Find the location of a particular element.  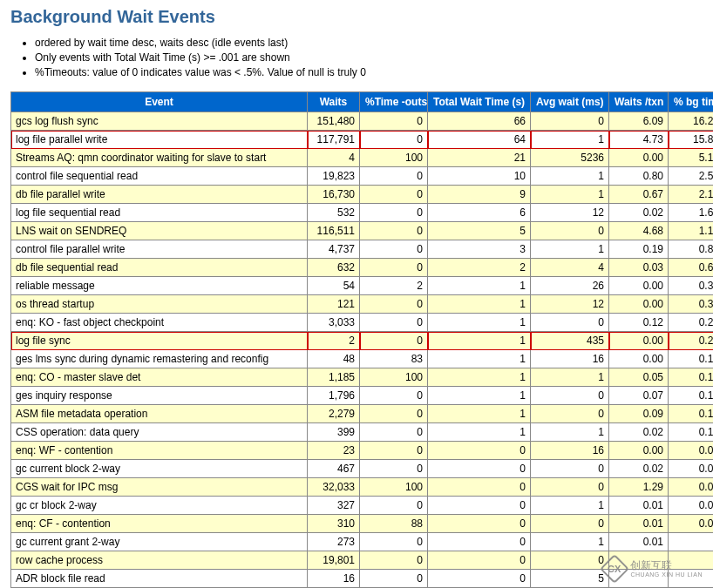

cell-bg: 0.60 is located at coordinates (691, 268).